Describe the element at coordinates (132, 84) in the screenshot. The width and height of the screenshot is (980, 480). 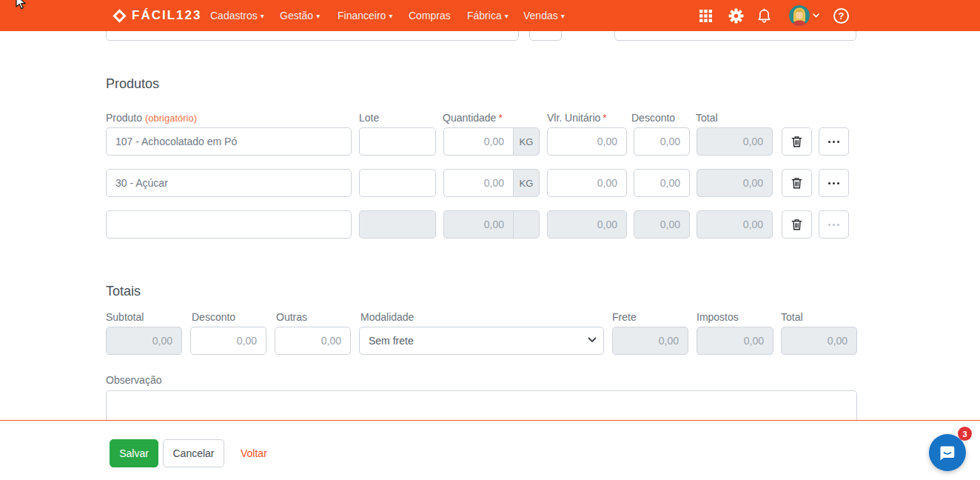
I see `products-heading: Produtos` at that location.